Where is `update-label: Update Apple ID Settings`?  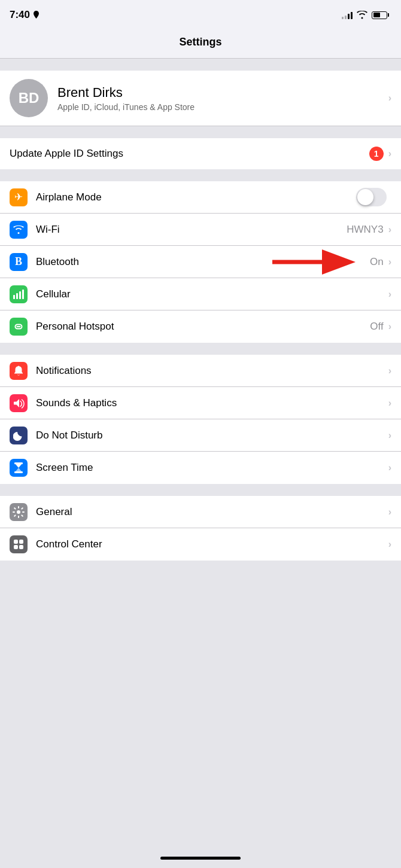 update-label: Update Apple ID Settings is located at coordinates (189, 154).